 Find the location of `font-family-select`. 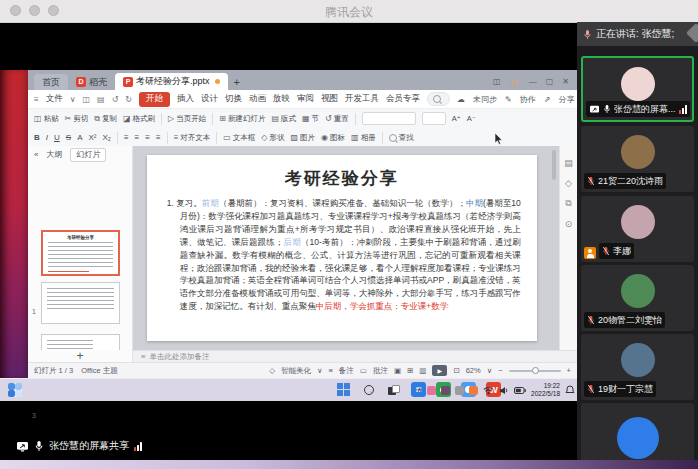

font-family-select is located at coordinates (389, 118).